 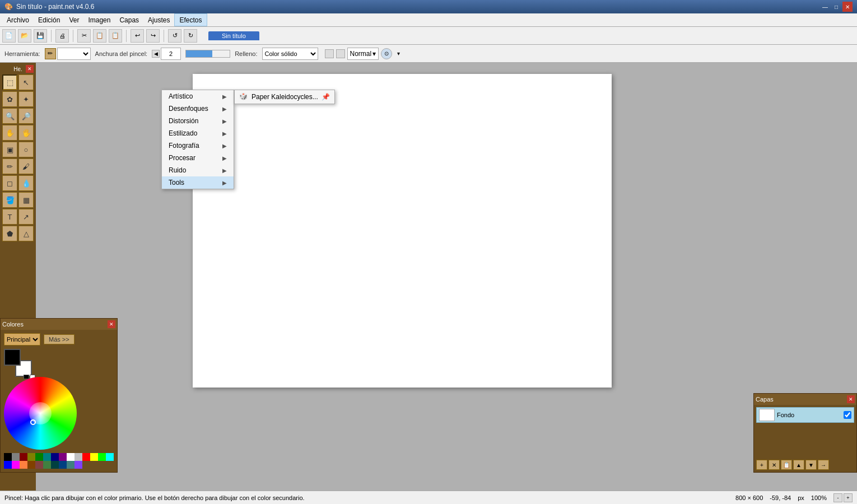 What do you see at coordinates (10, 82) in the screenshot?
I see `tool-rectangle-select: ⬚` at bounding box center [10, 82].